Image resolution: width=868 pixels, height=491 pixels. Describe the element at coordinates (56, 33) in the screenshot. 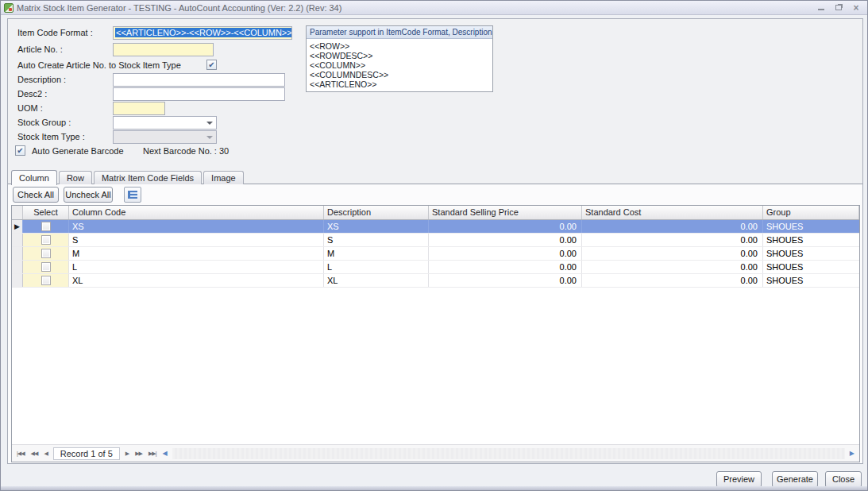

I see `item-code-format-label: Item Code Format :` at that location.